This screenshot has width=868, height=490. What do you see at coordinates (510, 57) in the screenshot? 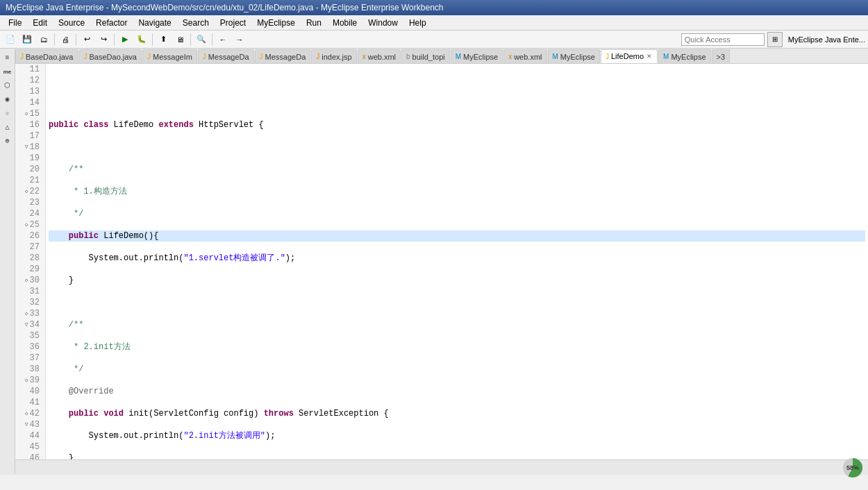
I see `tab-icon-webxml2: x` at bounding box center [510, 57].